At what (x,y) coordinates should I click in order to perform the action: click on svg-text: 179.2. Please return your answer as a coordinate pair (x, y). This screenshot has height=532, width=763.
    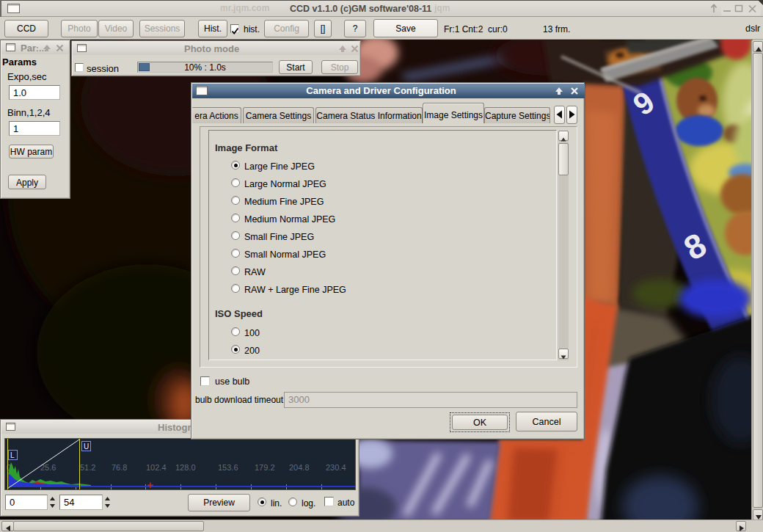
    Looking at the image, I should click on (265, 467).